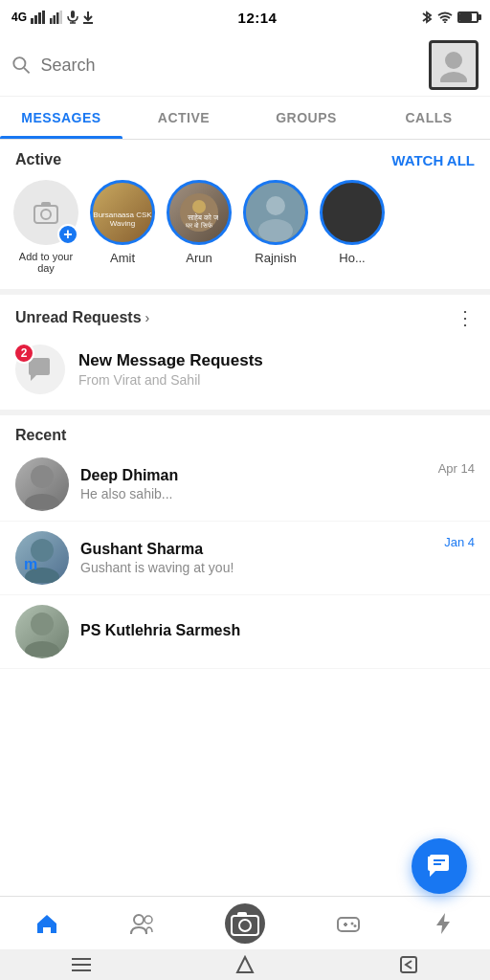 The height and width of the screenshot is (980, 490). What do you see at coordinates (429, 118) in the screenshot?
I see `tab-calls: CALLS` at bounding box center [429, 118].